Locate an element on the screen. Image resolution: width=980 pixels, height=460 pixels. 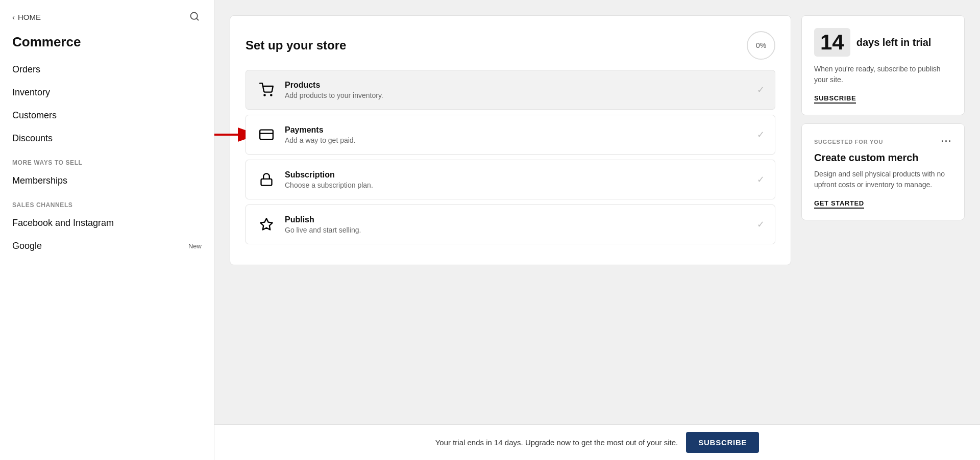
sidebar-title: Commerce is located at coordinates (107, 44).